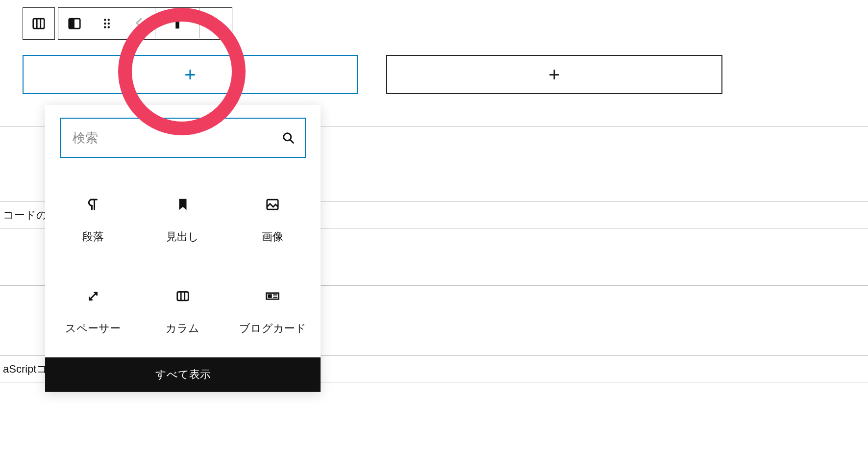 The height and width of the screenshot is (453, 868). Describe the element at coordinates (93, 312) in the screenshot. I see `block-spacer: スペーサー` at that location.